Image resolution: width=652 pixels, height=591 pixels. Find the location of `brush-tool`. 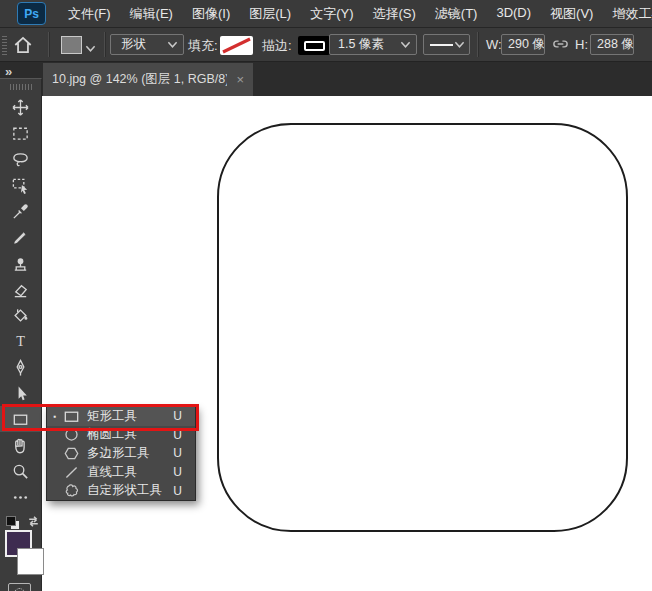

brush-tool is located at coordinates (20, 237).